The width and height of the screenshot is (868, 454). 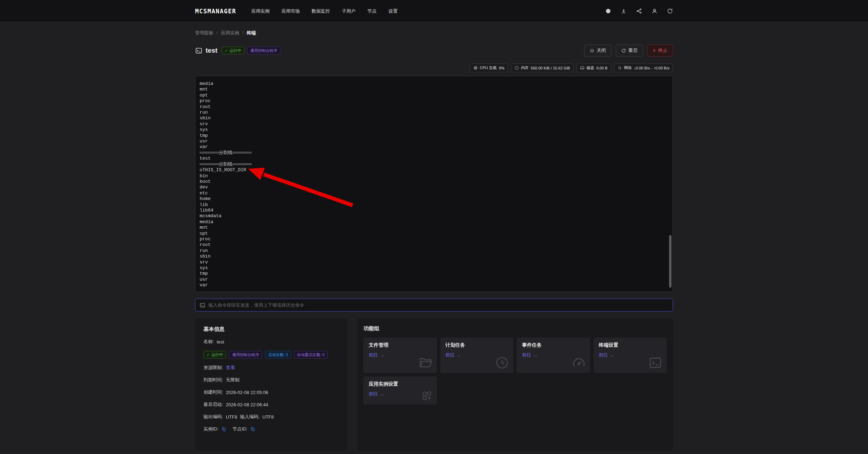 What do you see at coordinates (434, 187) in the screenshot?
I see `terminal-line: dev` at bounding box center [434, 187].